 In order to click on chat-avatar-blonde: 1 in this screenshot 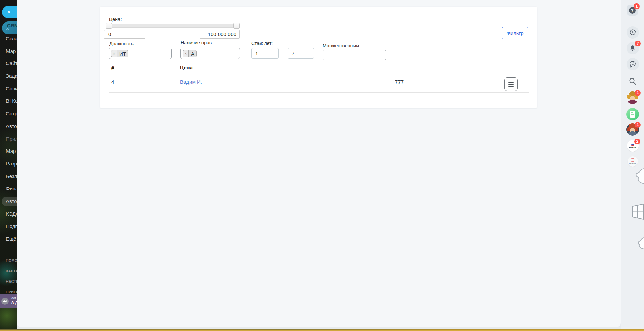, I will do `click(632, 98)`.